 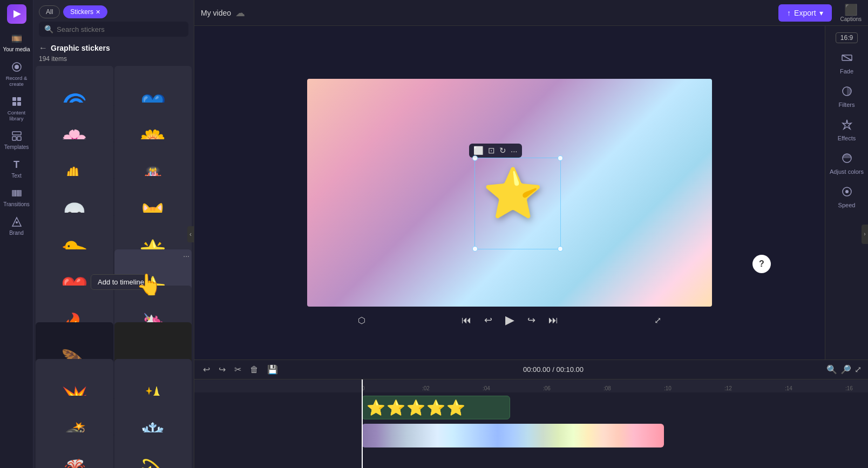 I want to click on captions-icon: ⬛, so click(x=851, y=10).